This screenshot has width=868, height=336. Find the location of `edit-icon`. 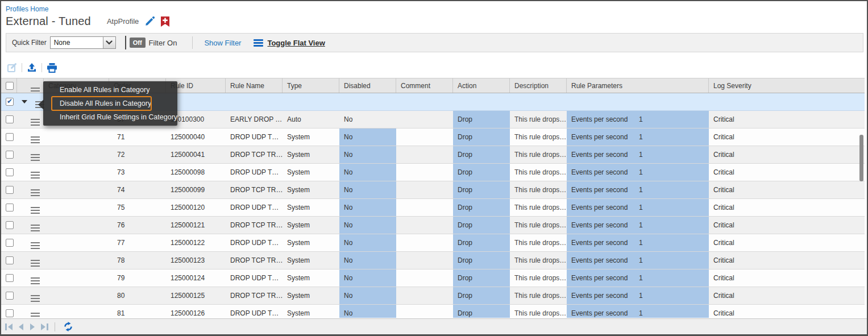

edit-icon is located at coordinates (12, 68).